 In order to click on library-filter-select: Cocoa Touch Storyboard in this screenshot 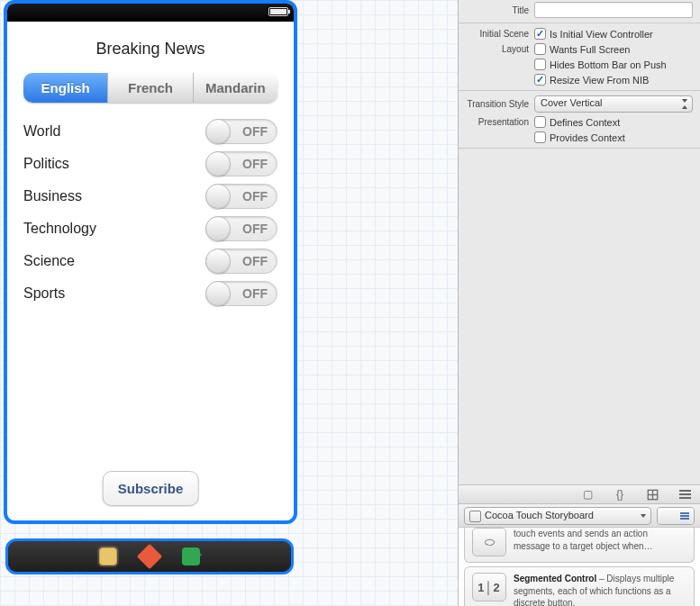, I will do `click(558, 516)`.